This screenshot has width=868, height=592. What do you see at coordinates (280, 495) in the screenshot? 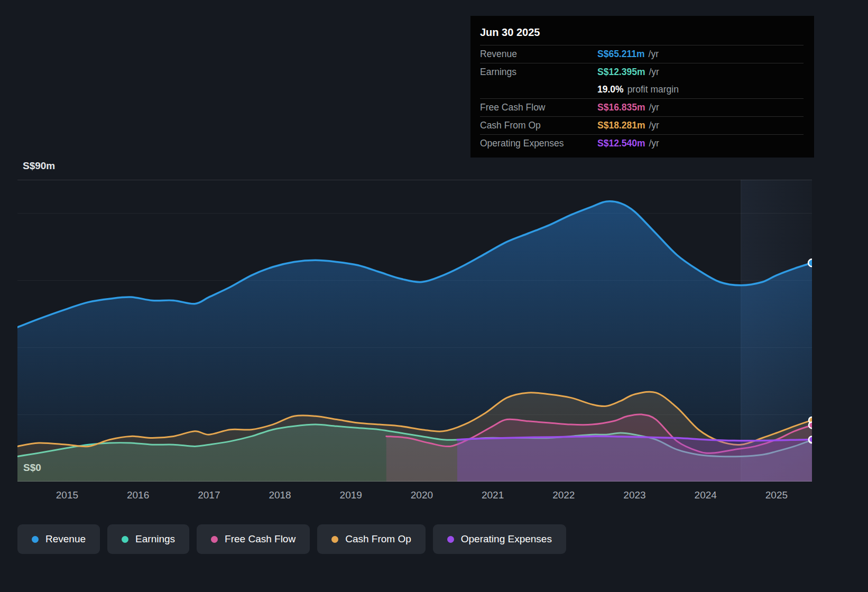
I see `x-tick-label-2018: 2018` at bounding box center [280, 495].